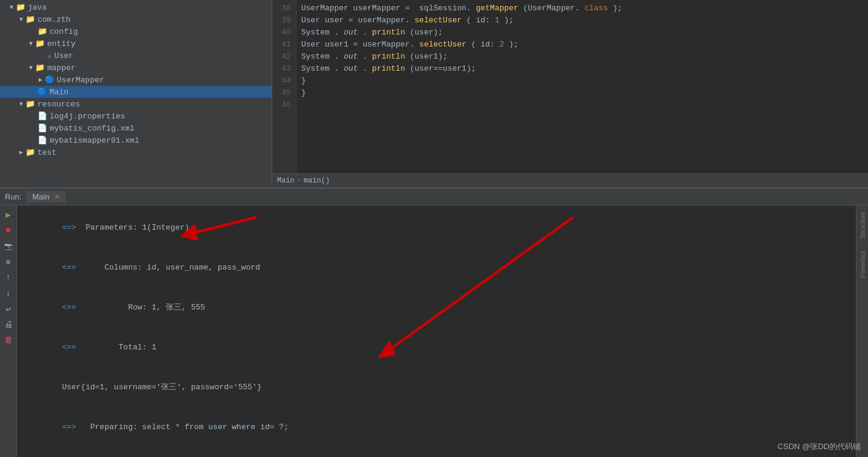  What do you see at coordinates (582, 8) in the screenshot?
I see `code-line-38: UserMapper userMapper = sqlSession. getM…` at bounding box center [582, 8].